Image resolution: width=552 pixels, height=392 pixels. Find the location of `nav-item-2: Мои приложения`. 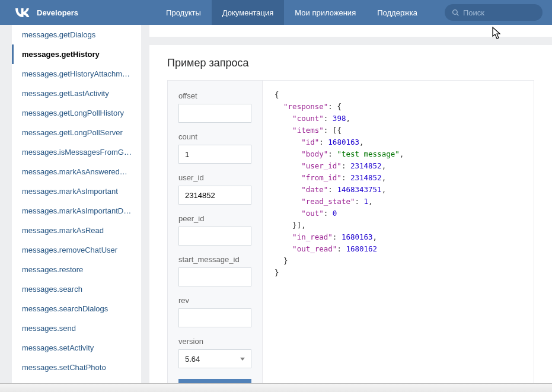

nav-item-2: Мои приложения is located at coordinates (325, 12).